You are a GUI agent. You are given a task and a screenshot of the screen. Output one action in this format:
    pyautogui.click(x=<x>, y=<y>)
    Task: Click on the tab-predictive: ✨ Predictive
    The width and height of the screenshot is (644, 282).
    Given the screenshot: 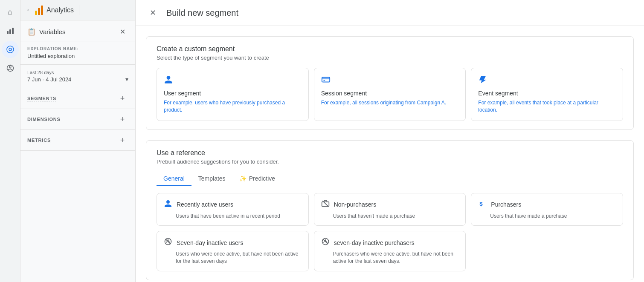 What is the action you would take?
    pyautogui.click(x=257, y=179)
    